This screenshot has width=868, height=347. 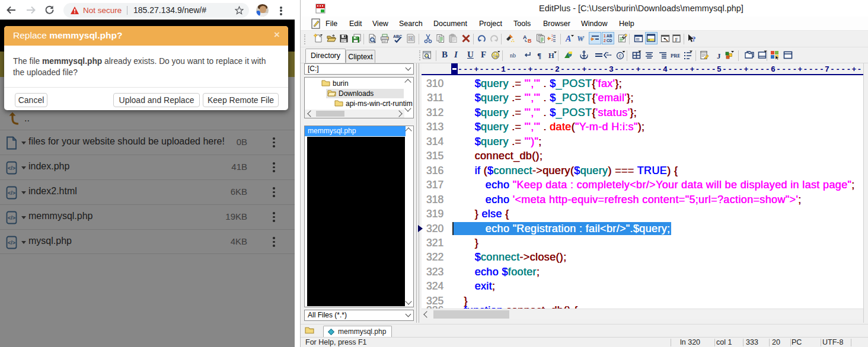 What do you see at coordinates (581, 38) in the screenshot?
I see `svg-text: W` at bounding box center [581, 38].